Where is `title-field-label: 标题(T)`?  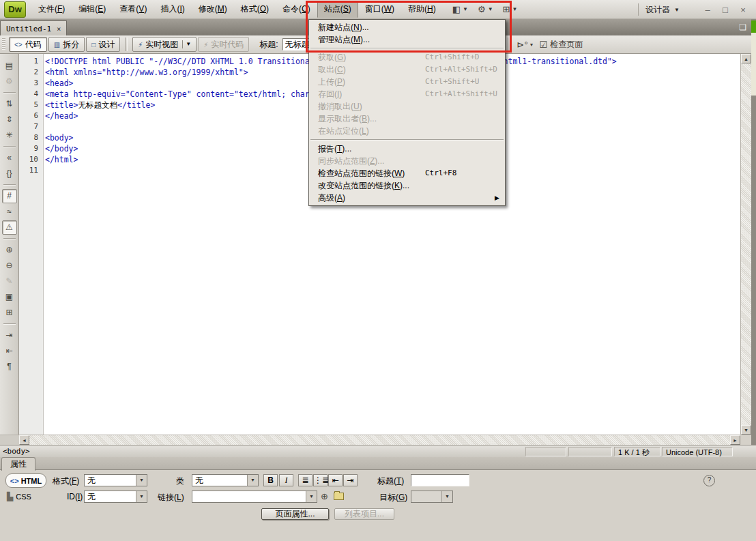 title-field-label: 标题(T) is located at coordinates (390, 482).